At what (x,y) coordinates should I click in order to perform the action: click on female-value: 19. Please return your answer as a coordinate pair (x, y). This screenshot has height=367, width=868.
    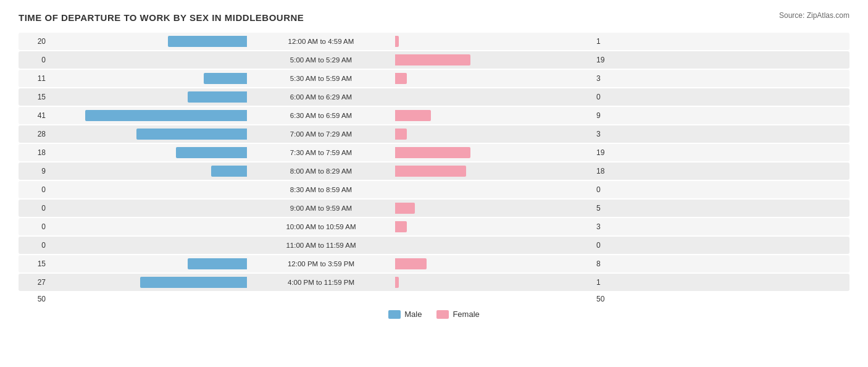
    Looking at the image, I should click on (608, 153).